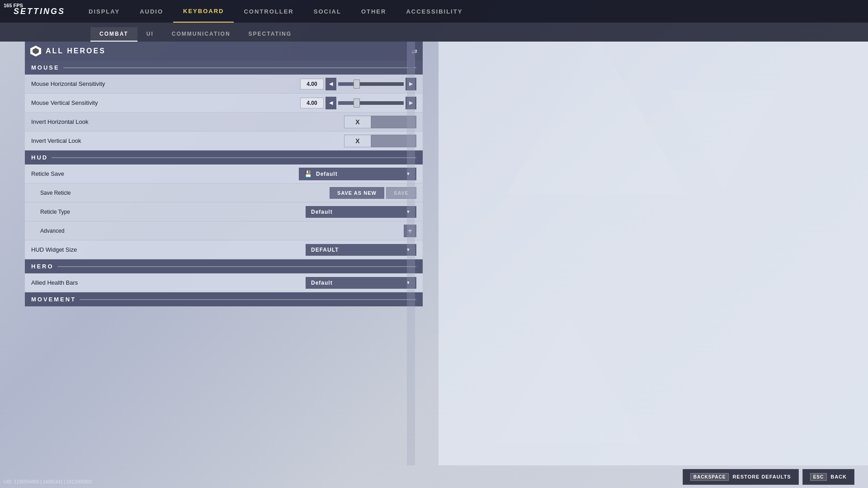 Image resolution: width=868 pixels, height=488 pixels. I want to click on movement-section-header: MOVEMENT, so click(224, 299).